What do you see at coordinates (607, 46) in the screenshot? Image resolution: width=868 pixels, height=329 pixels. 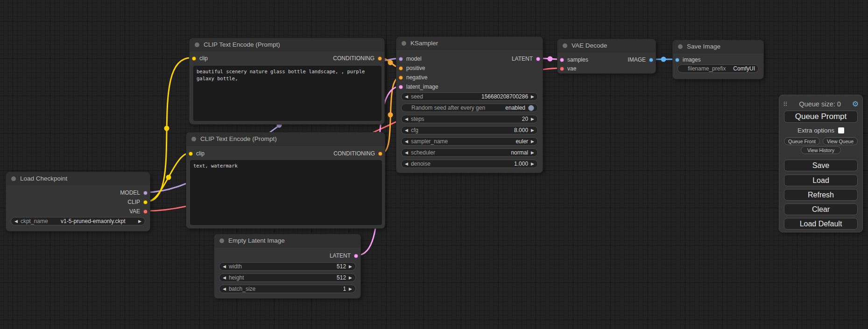 I see `node-title-bar: VAE Decode` at bounding box center [607, 46].